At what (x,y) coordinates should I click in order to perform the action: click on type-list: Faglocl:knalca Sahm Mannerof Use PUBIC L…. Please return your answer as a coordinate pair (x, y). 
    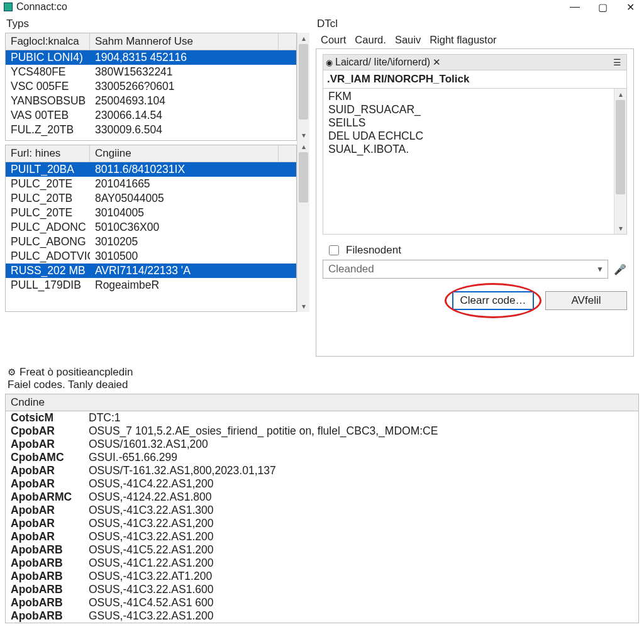
    Looking at the image, I should click on (151, 87).